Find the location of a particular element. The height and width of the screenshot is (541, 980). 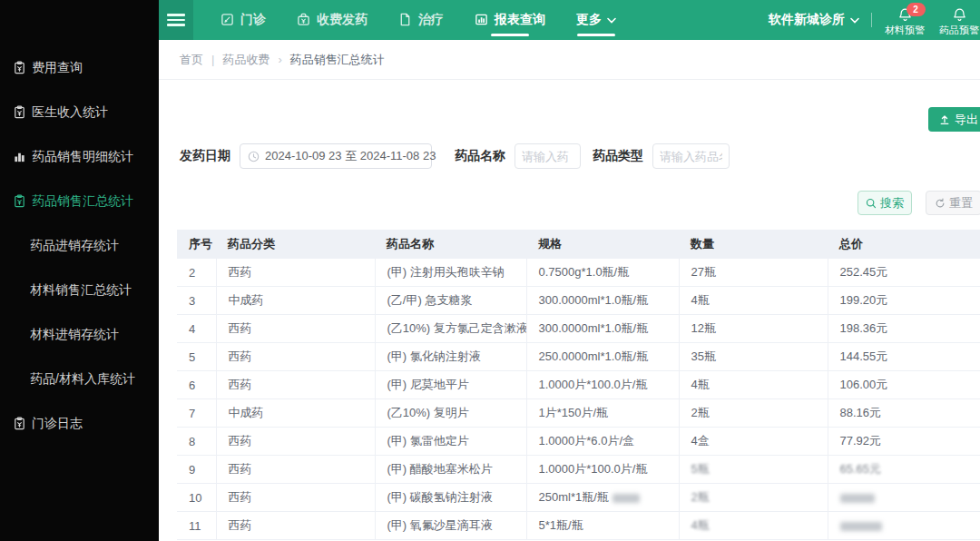

drug-name-input is located at coordinates (548, 156).